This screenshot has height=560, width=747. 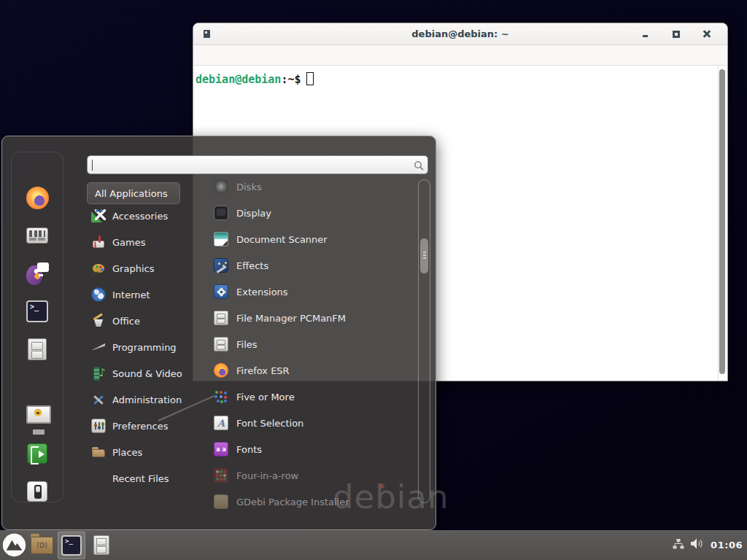 What do you see at coordinates (305, 397) in the screenshot?
I see `app-five-or-more: Five or More` at bounding box center [305, 397].